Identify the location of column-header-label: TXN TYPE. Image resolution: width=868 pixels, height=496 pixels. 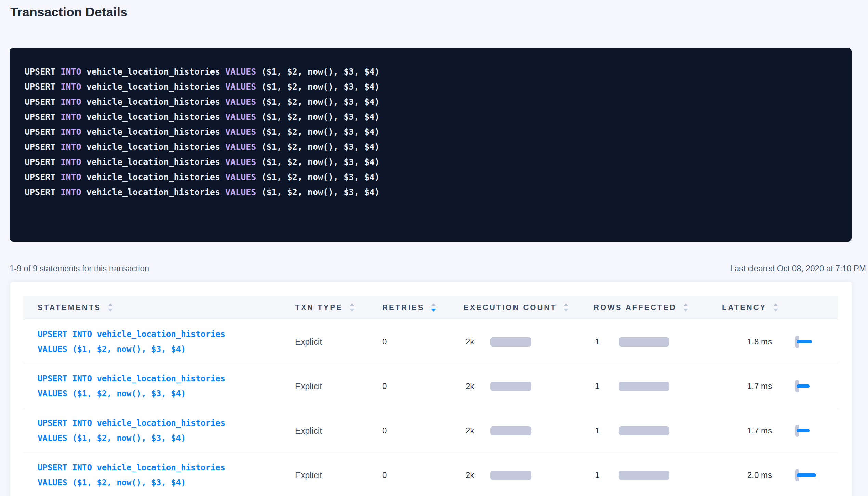
(319, 308).